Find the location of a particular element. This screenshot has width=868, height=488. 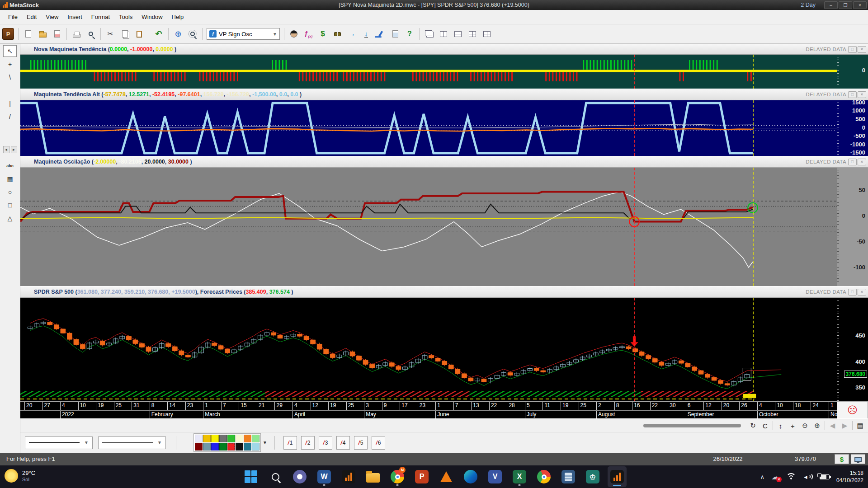

chart-scrollbar: ↻C↕+⊖⊕◀▶▤ is located at coordinates (444, 425).